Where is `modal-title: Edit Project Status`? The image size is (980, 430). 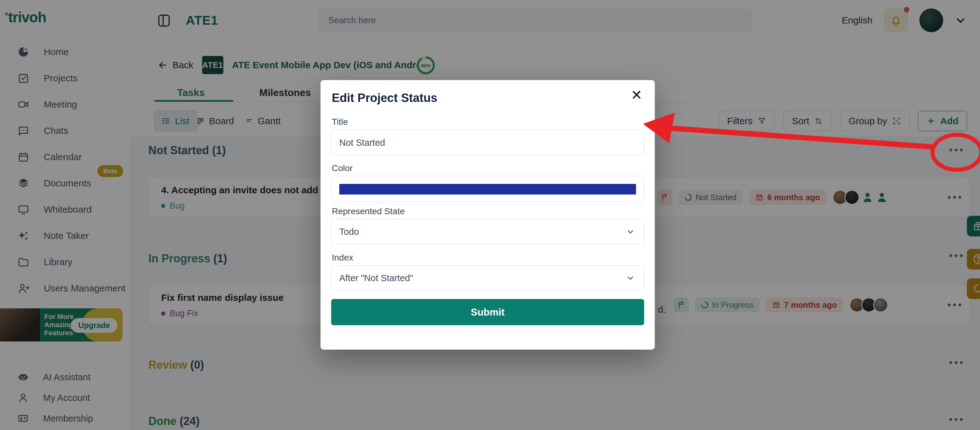
modal-title: Edit Project Status is located at coordinates (385, 98).